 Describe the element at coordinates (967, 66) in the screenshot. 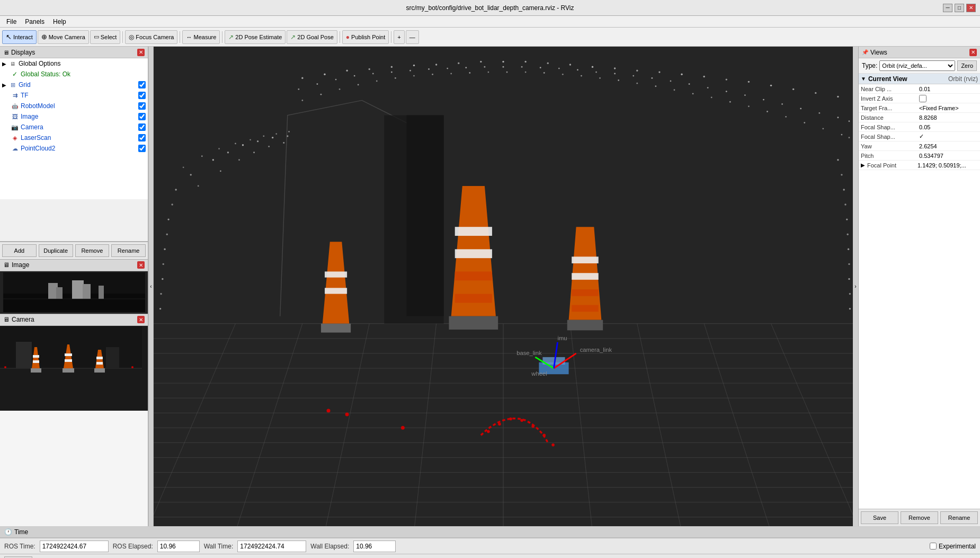

I see `zero-button: Zero` at that location.